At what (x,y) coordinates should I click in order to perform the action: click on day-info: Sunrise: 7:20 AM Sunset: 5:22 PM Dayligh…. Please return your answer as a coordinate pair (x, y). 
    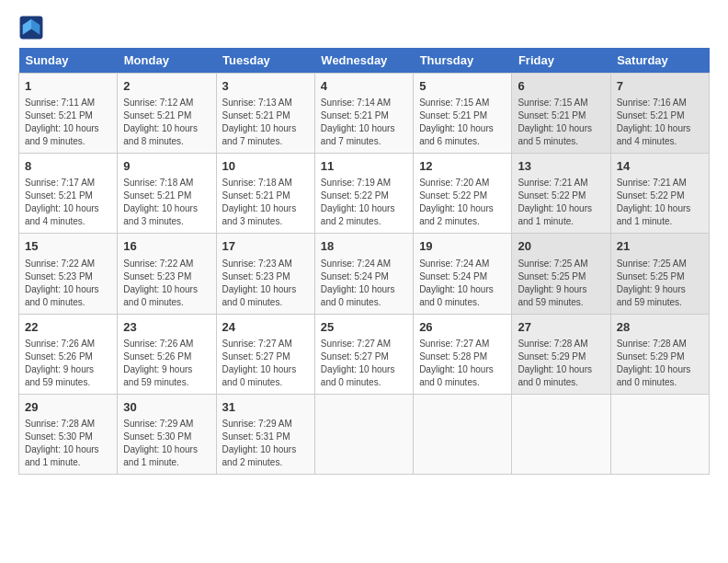
    Looking at the image, I should click on (462, 202).